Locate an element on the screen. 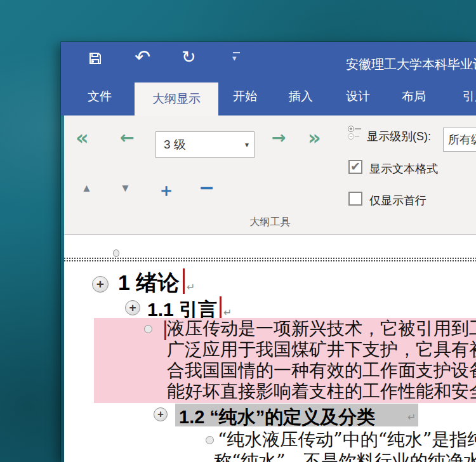 The image size is (476, 462). show-level-dropdown: 所有级 is located at coordinates (459, 140).